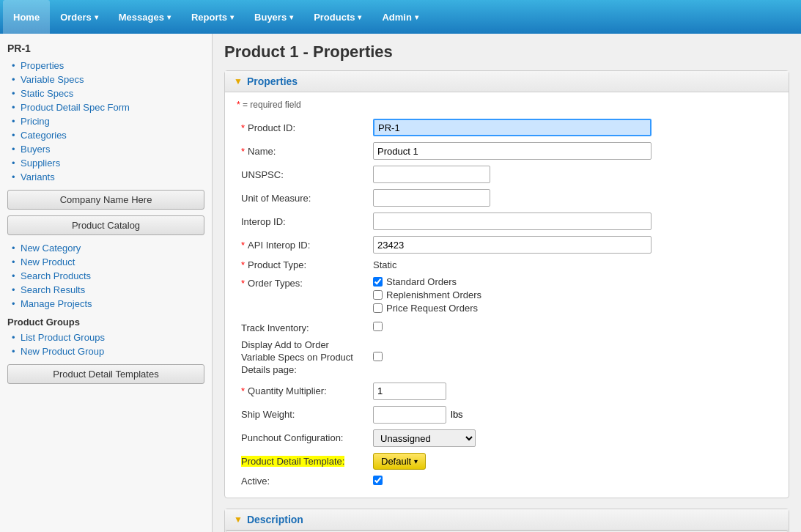  I want to click on active-label: Active:, so click(303, 481).